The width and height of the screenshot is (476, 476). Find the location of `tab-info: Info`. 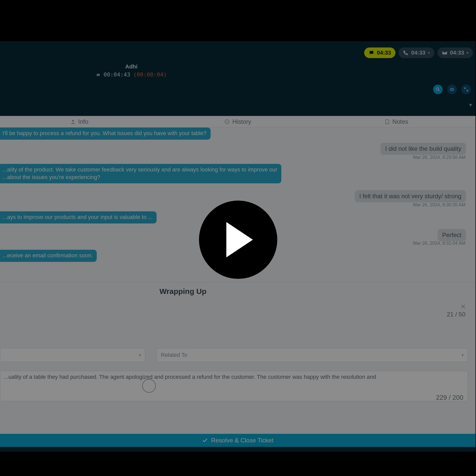

tab-info: Info is located at coordinates (79, 122).